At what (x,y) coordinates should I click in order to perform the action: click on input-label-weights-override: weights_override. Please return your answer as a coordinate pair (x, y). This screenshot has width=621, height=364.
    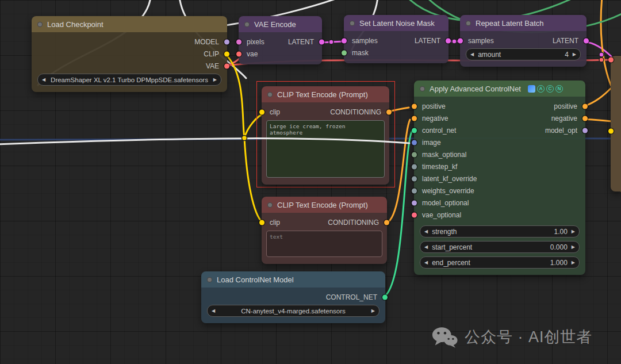
    Looking at the image, I should click on (448, 191).